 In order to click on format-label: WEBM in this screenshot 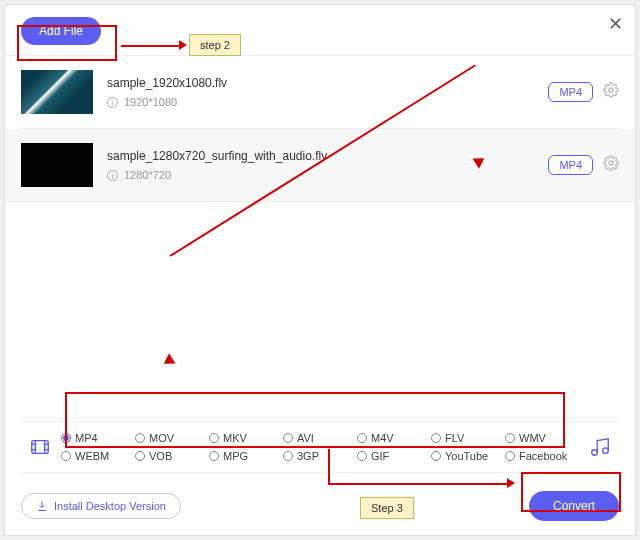, I will do `click(92, 456)`.